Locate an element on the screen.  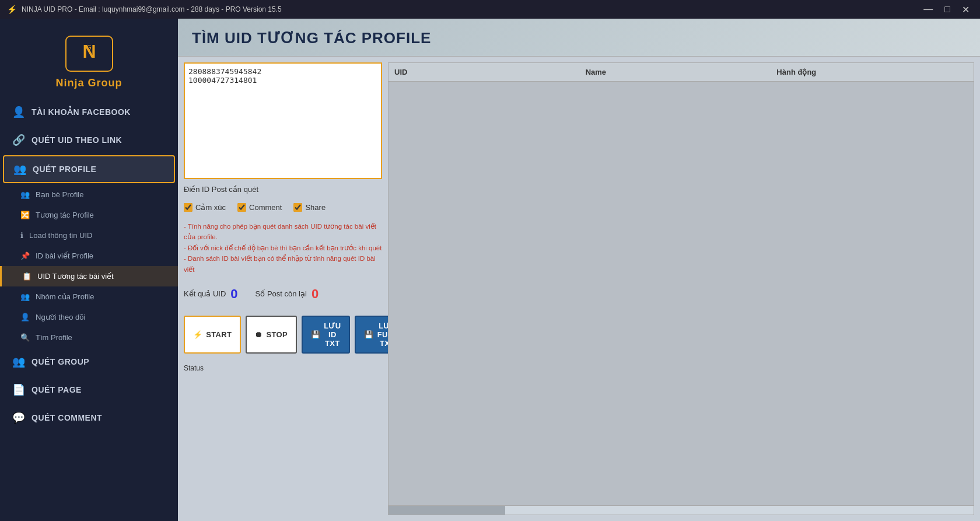
save-full-icon: 💾 is located at coordinates (369, 335).